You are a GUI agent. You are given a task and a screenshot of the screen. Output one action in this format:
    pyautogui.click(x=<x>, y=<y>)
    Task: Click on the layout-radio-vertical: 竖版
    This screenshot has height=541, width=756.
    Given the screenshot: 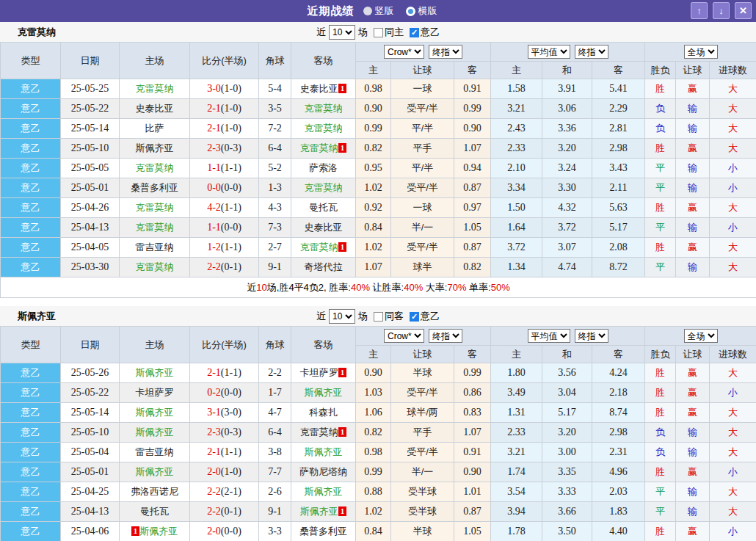 What is the action you would take?
    pyautogui.click(x=379, y=11)
    